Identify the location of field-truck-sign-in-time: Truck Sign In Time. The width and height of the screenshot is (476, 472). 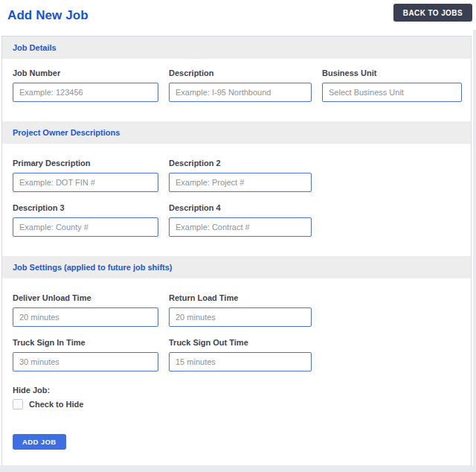
(86, 354).